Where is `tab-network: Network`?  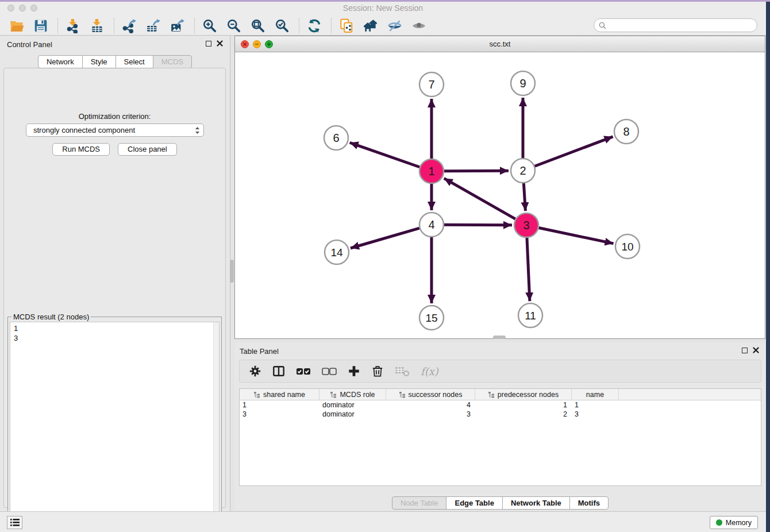
tab-network: Network is located at coordinates (60, 62).